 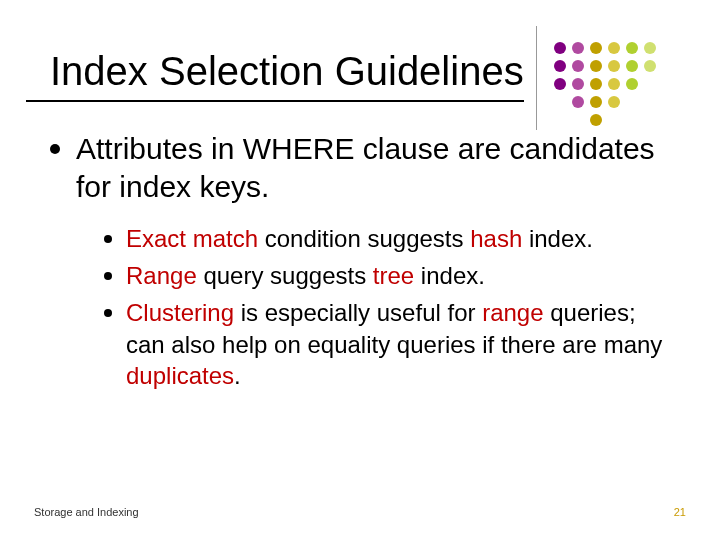 What do you see at coordinates (192, 238) in the screenshot?
I see `keyword: Exact match` at bounding box center [192, 238].